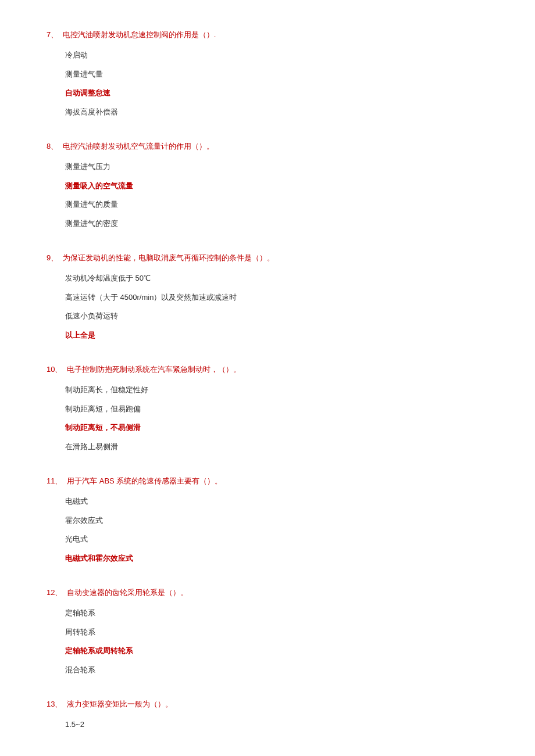  What do you see at coordinates (52, 258) in the screenshot?
I see `question-number: 9、` at bounding box center [52, 258].